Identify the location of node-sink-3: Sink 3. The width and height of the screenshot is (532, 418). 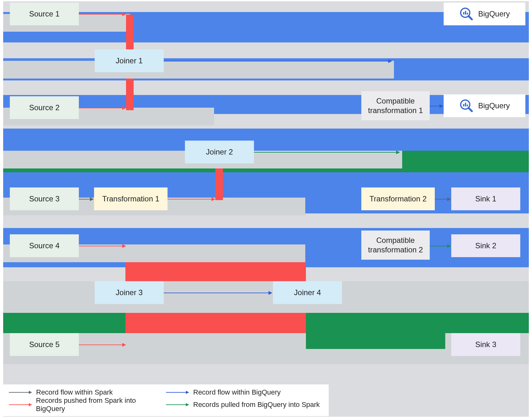
(486, 345).